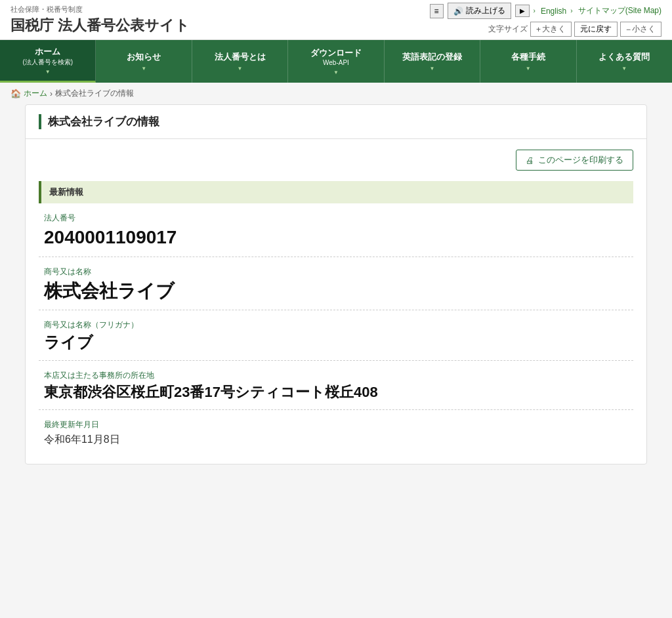 This screenshot has width=672, height=618. I want to click on field-value-hojin-number: 2040001109017, so click(336, 237).